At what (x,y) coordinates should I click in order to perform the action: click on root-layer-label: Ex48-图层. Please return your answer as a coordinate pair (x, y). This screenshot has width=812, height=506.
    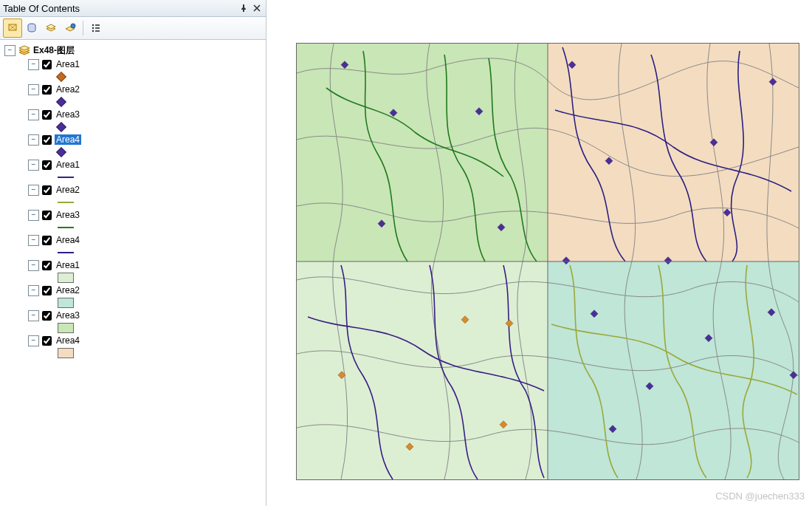
    Looking at the image, I should click on (54, 50).